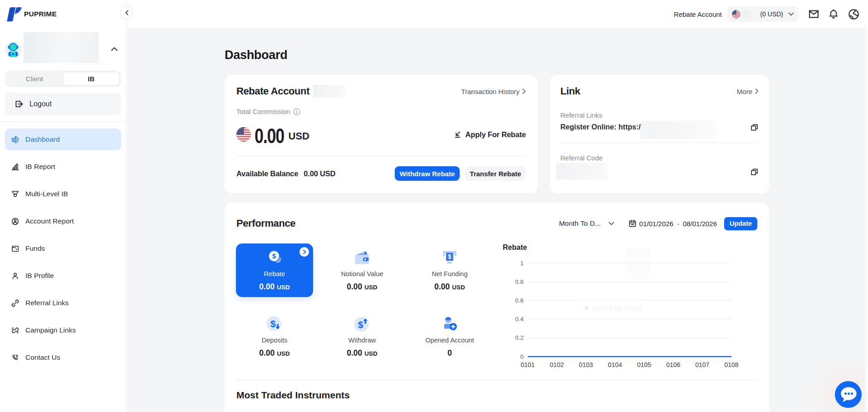 This screenshot has height=412, width=868. I want to click on puprime-logo-icon, so click(15, 15).